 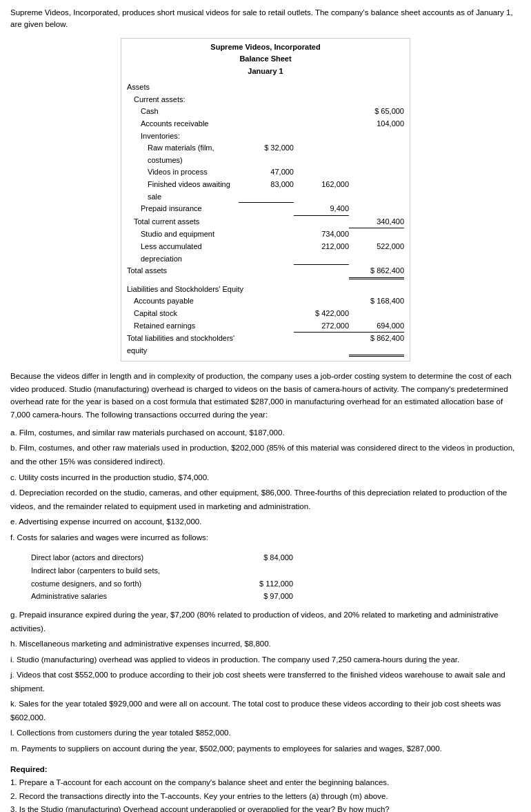 What do you see at coordinates (266, 137) in the screenshot?
I see `inventories-label: Inventories:` at bounding box center [266, 137].